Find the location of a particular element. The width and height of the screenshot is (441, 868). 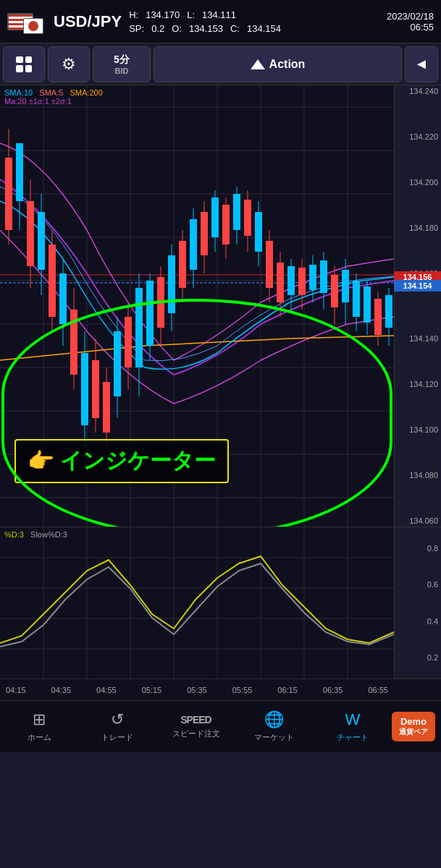

price-level-8: 134.080 is located at coordinates (418, 475).